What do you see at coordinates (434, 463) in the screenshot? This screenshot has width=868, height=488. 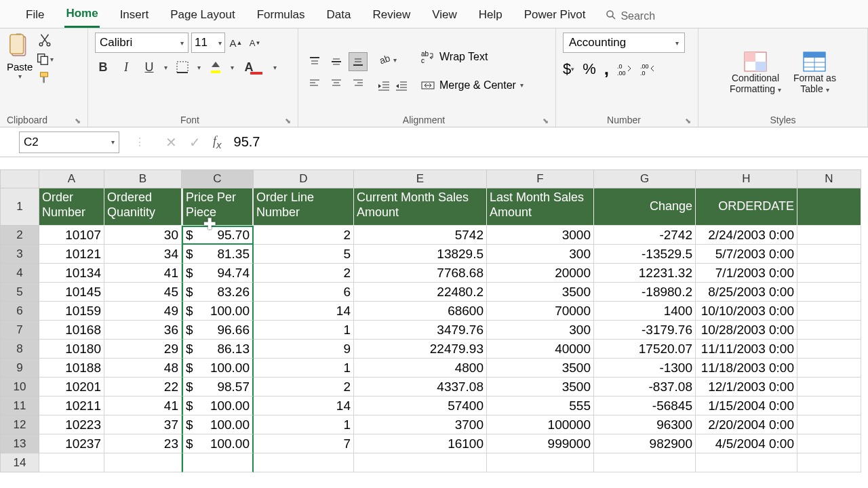 I see `table-row: 14` at bounding box center [434, 463].